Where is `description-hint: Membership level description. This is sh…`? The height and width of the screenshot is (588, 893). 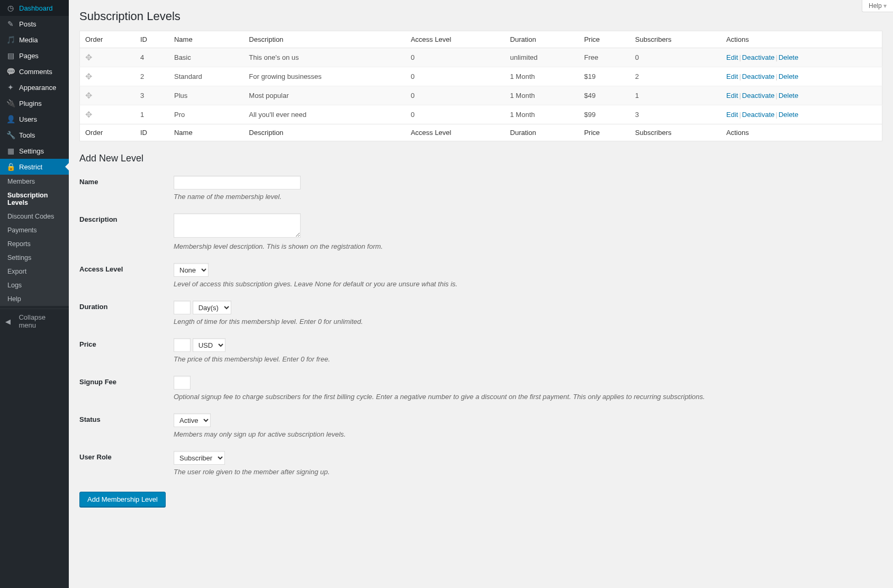
description-hint: Membership level description. This is sh… is located at coordinates (528, 247).